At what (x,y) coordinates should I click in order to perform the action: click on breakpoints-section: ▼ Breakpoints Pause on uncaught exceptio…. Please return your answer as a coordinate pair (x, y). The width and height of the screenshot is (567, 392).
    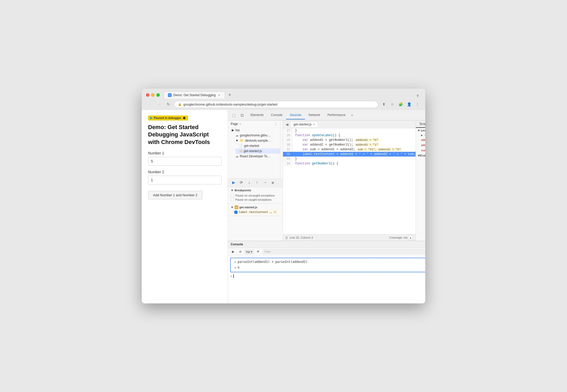
    Looking at the image, I should click on (255, 195).